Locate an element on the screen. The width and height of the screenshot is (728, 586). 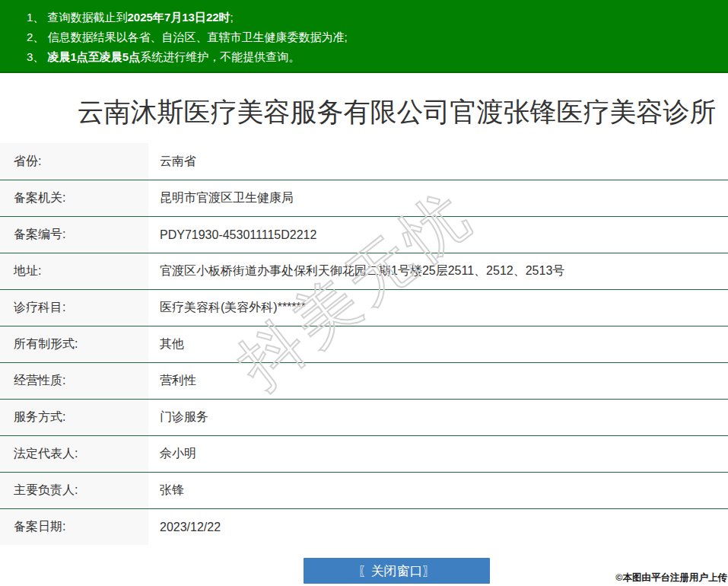
table-row-ownership-type: 所有制形式: 其他 is located at coordinates (364, 344).